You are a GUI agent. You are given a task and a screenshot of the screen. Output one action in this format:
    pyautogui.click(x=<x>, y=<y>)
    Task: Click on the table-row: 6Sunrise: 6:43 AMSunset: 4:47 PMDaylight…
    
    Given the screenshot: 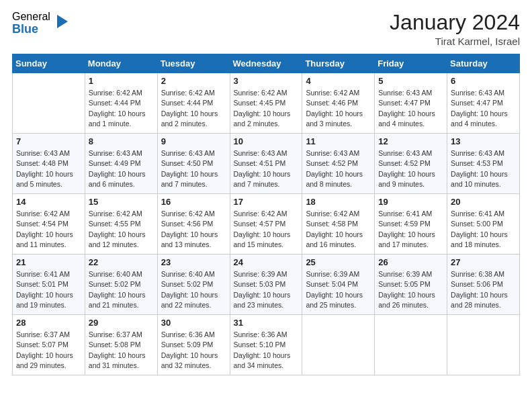 What is the action you would take?
    pyautogui.click(x=484, y=103)
    